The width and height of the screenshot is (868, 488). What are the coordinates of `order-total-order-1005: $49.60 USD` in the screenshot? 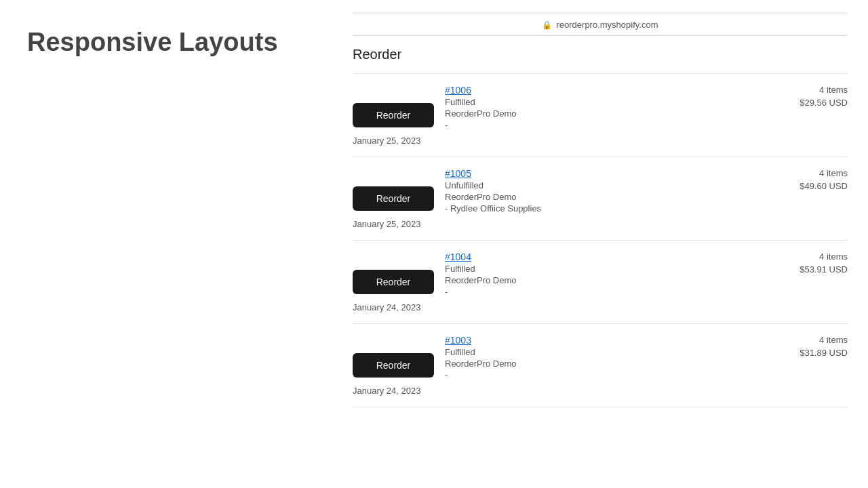 It's located at (823, 186).